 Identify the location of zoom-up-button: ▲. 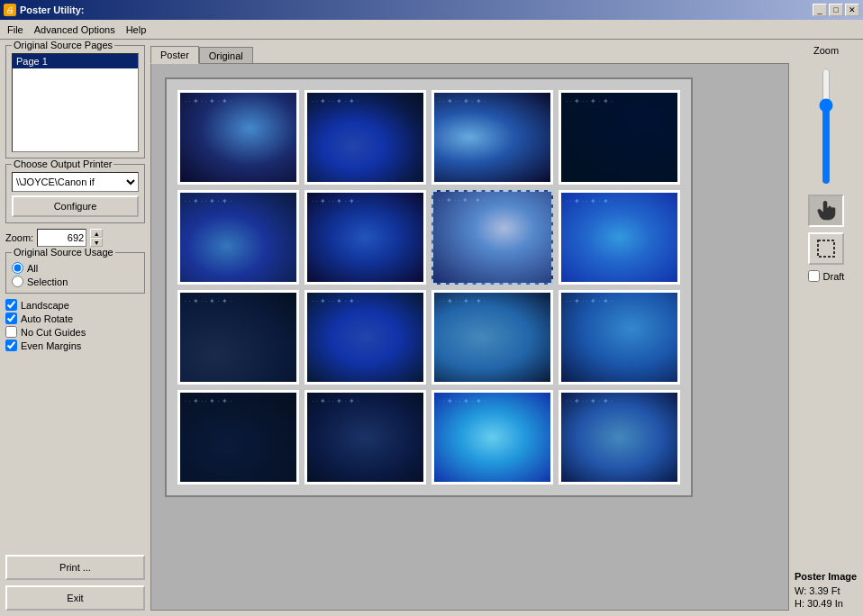
(96, 233).